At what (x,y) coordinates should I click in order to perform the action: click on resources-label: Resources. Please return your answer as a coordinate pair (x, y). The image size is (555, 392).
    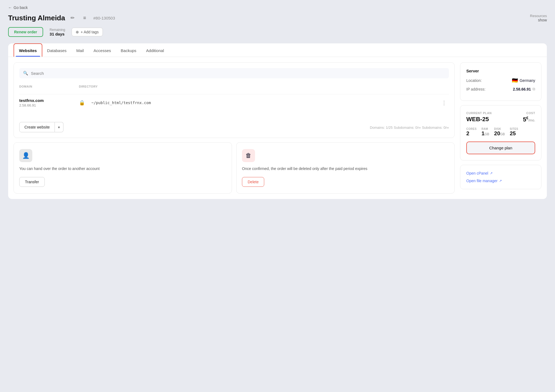
    Looking at the image, I should click on (538, 16).